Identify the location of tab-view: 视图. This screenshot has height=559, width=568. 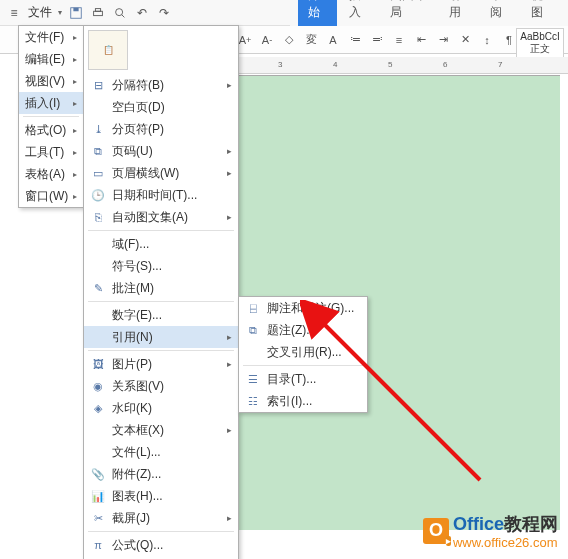
(540, 13).